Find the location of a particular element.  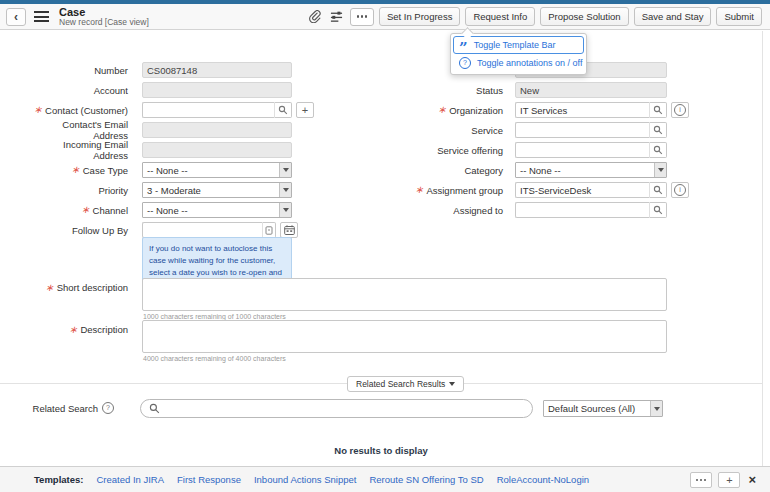

templates-bar-label: Templates: is located at coordinates (58, 480).